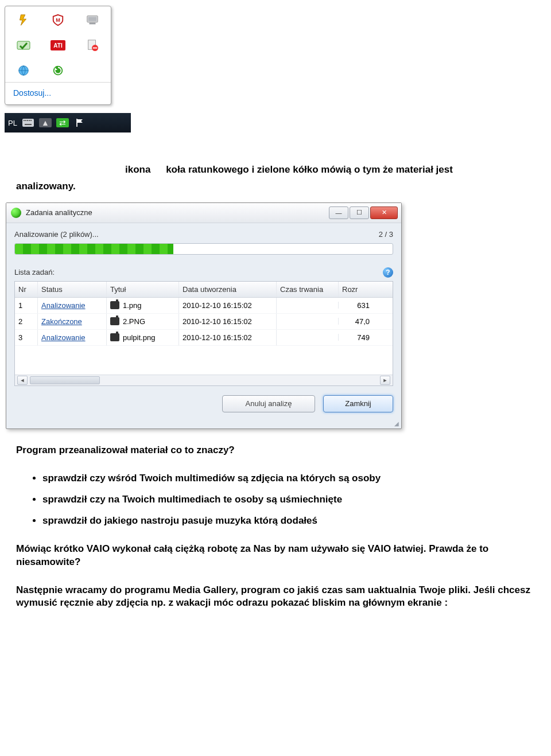  Describe the element at coordinates (26, 321) in the screenshot. I see `cell-nr: 2` at that location.